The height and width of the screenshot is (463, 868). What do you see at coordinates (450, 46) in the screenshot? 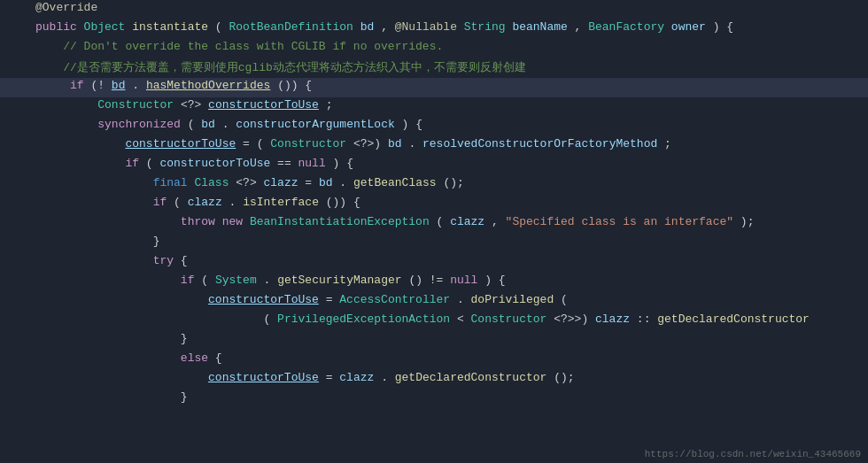
I see `line-content-3: // Don't override the class with CGLIB i…` at bounding box center [450, 46].